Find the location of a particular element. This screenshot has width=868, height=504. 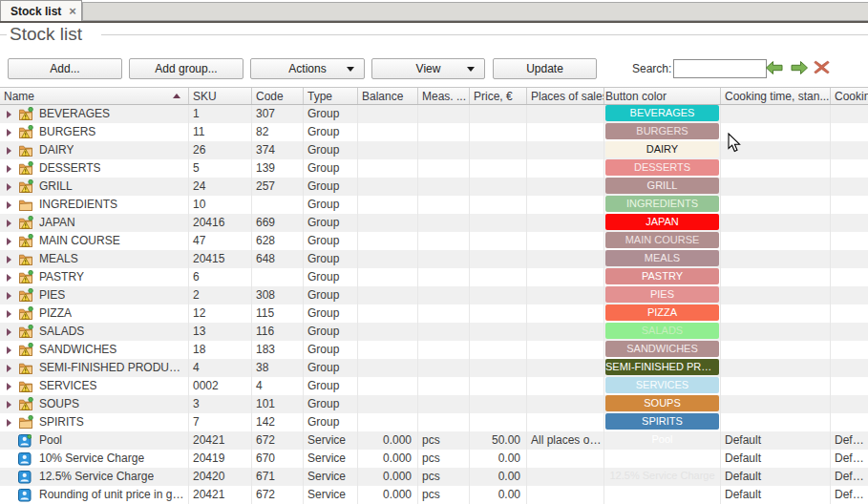

button-color-swatch: Pool is located at coordinates (663, 439).